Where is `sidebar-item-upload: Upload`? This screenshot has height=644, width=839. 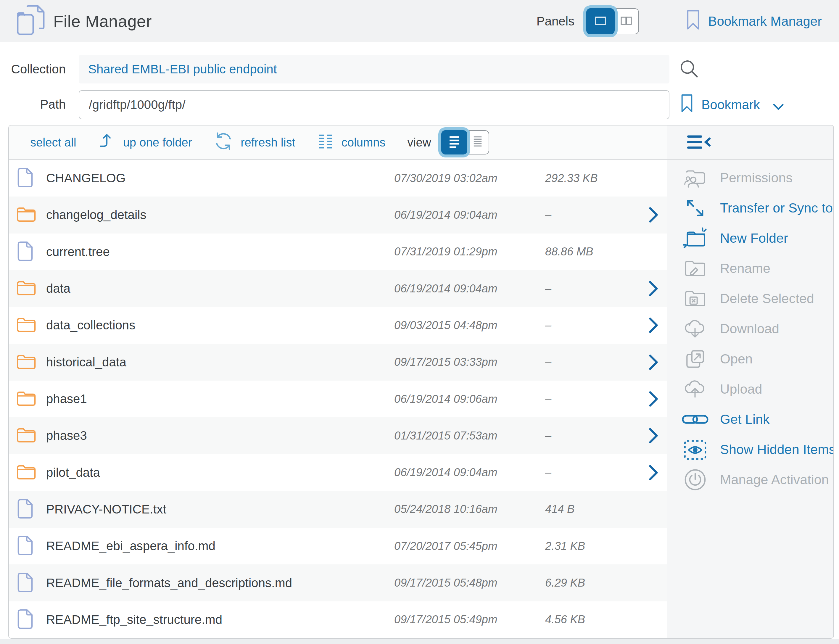 sidebar-item-upload: Upload is located at coordinates (750, 389).